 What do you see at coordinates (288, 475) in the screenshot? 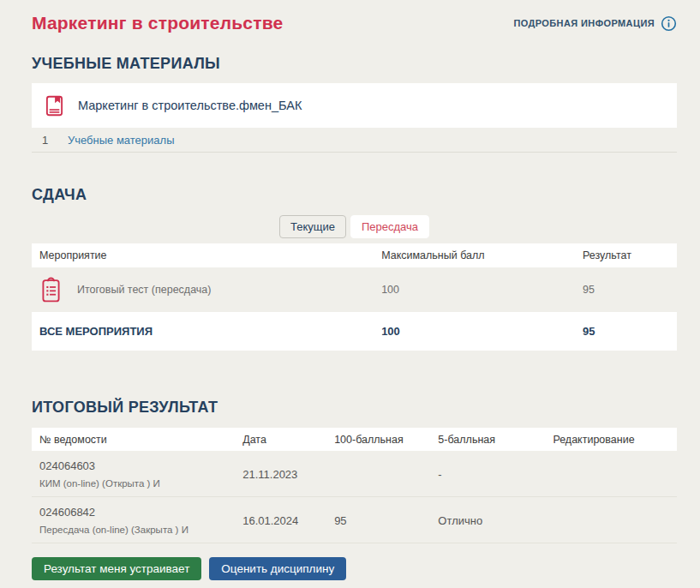
I see `sheet-date: 21.11.2023` at bounding box center [288, 475].